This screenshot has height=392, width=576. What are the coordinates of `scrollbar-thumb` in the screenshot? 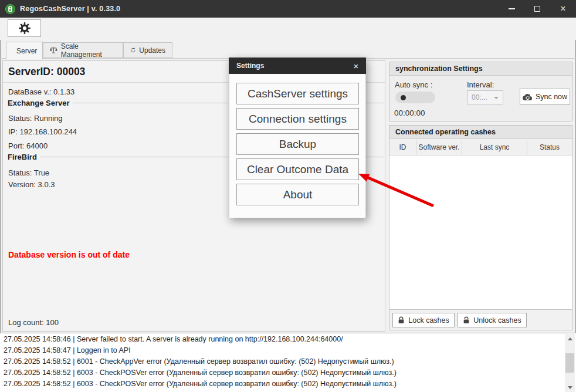 It's located at (570, 363).